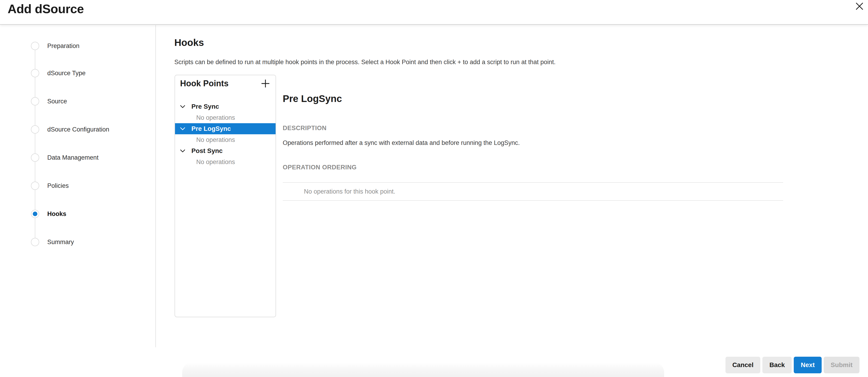 This screenshot has width=868, height=377. I want to click on stepper-step-source: Source, so click(34, 101).